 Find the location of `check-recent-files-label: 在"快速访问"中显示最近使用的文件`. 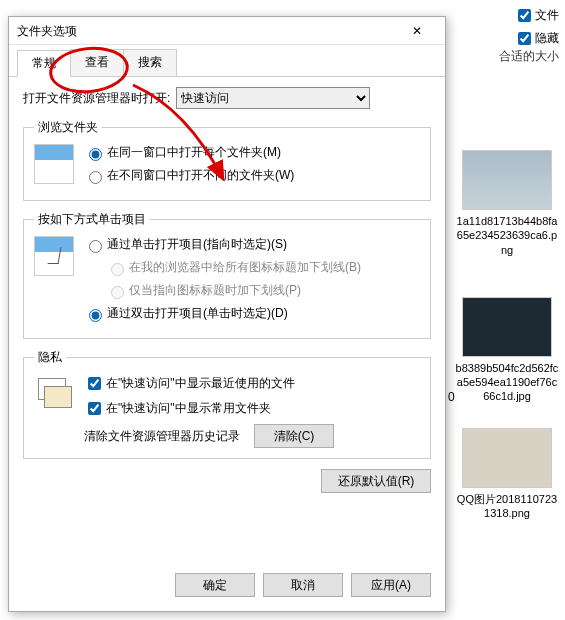

check-recent-files-label: 在"快速访问"中显示最近使用的文件 is located at coordinates (200, 383).